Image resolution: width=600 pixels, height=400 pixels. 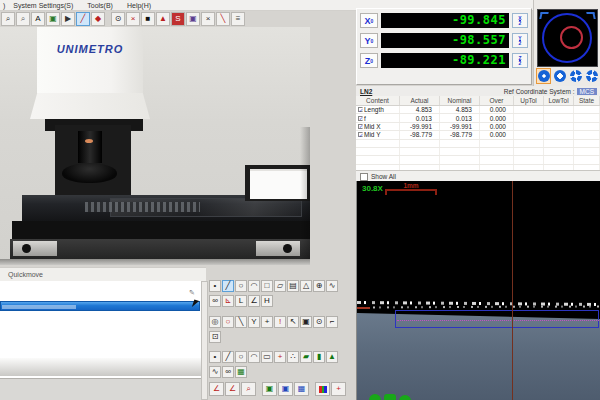 What do you see at coordinates (338, 389) in the screenshot?
I see `focus-crosshair-tool: +` at bounding box center [338, 389].